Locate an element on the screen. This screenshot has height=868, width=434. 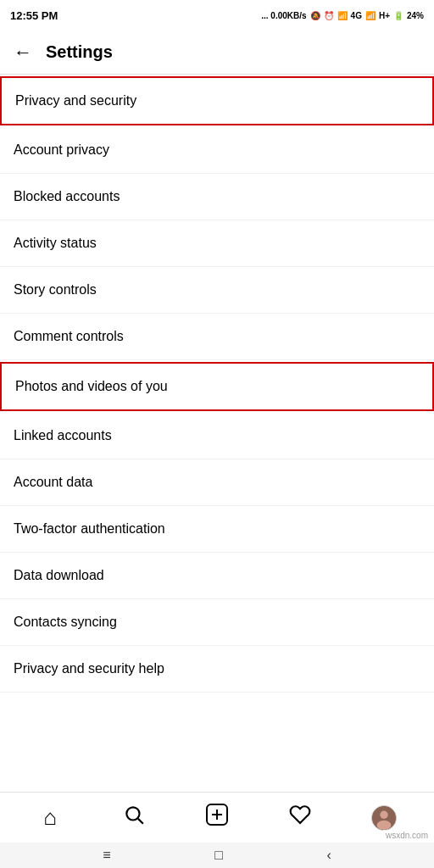
menu-item-contacts-syncing: Contacts syncing is located at coordinates (217, 622).